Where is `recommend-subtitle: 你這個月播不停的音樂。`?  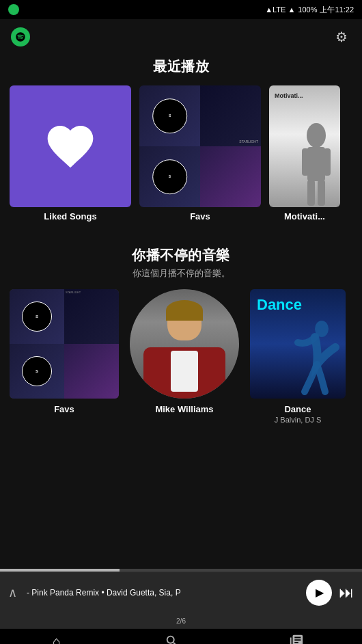 recommend-subtitle: 你這個月播不停的音樂。 is located at coordinates (181, 273).